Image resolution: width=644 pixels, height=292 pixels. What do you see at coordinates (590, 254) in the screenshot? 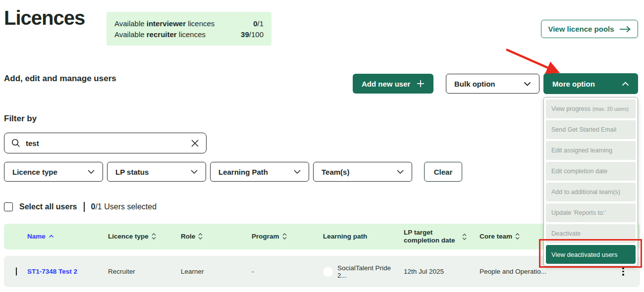
I see `menu-item-view-deactivated-users: View deactivated users` at bounding box center [590, 254].